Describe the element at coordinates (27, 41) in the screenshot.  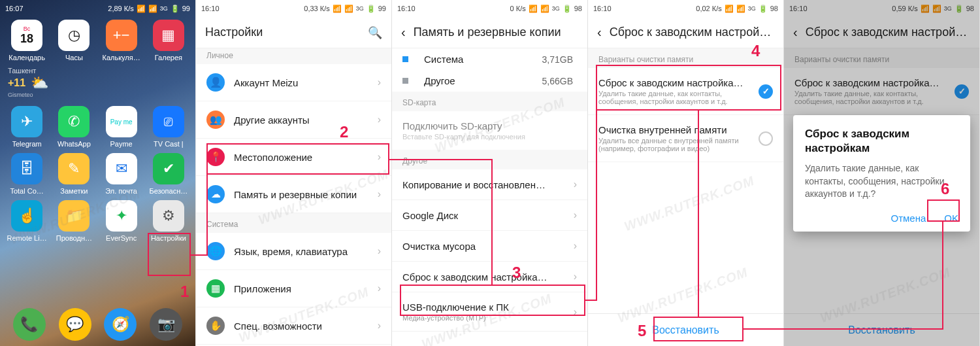
I see `app-icon-календарь: Вс18Календарь` at that location.